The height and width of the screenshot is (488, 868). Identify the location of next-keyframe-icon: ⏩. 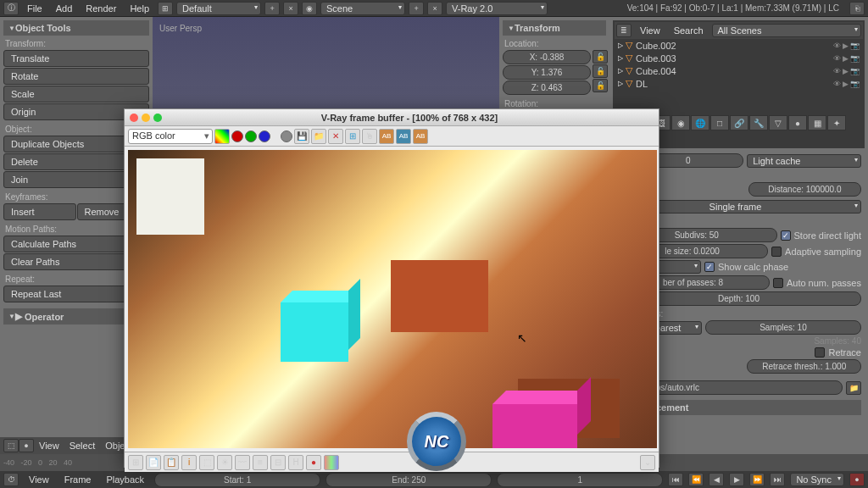
(757, 480).